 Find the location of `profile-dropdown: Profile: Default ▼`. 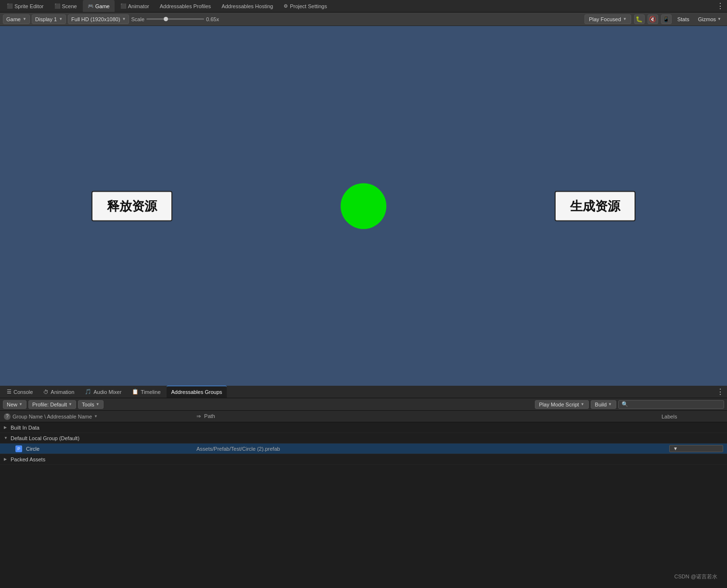

profile-dropdown: Profile: Default ▼ is located at coordinates (52, 405).